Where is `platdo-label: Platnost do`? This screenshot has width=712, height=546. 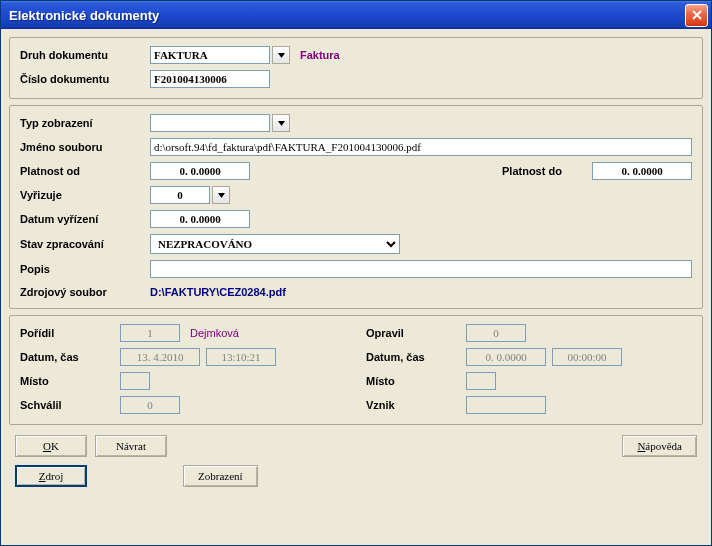 platdo-label: Platnost do is located at coordinates (547, 171).